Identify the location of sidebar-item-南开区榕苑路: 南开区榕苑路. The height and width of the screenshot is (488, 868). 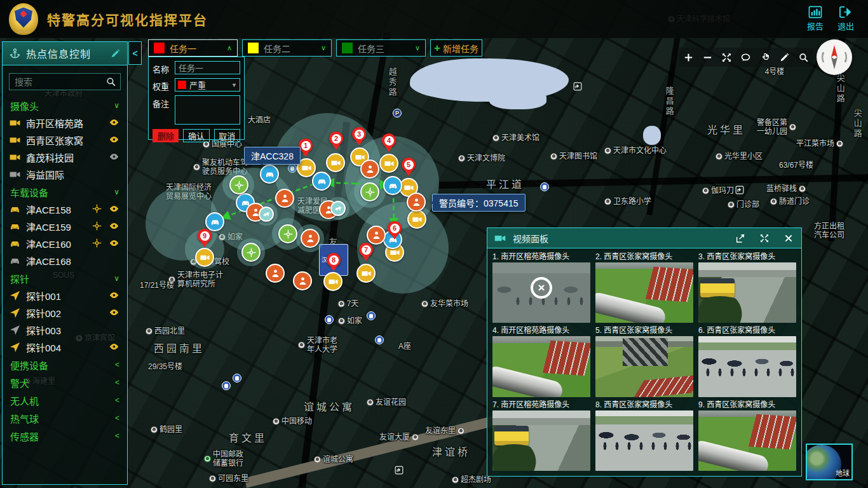
(65, 123).